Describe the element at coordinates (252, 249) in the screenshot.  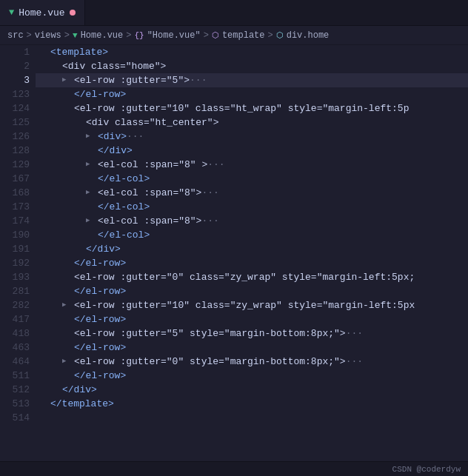
I see `code-line-191: ▶</div>` at that location.